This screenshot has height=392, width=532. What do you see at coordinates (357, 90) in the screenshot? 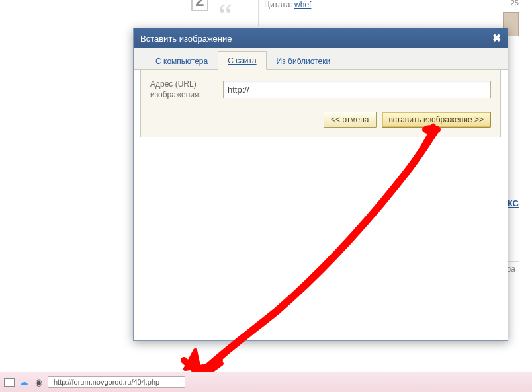
I see `image-url-input` at bounding box center [357, 90].